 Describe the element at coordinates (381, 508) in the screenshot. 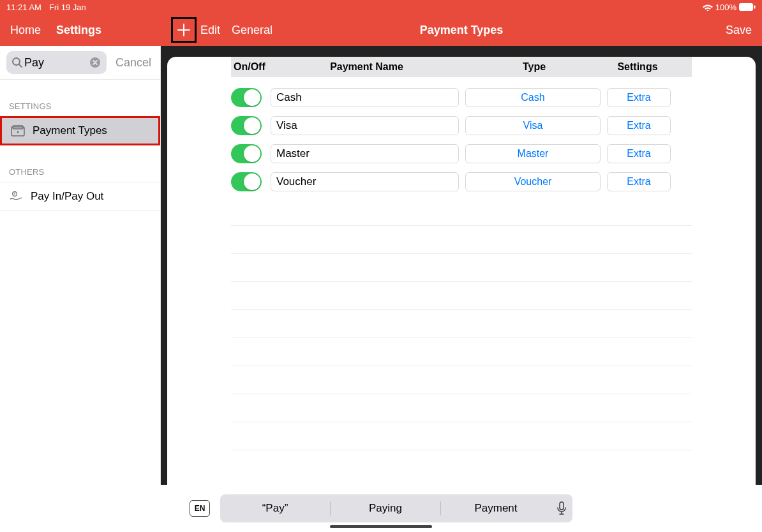

I see `keyboard-suggestion-bar: EN “Pay” Paying Payment` at that location.